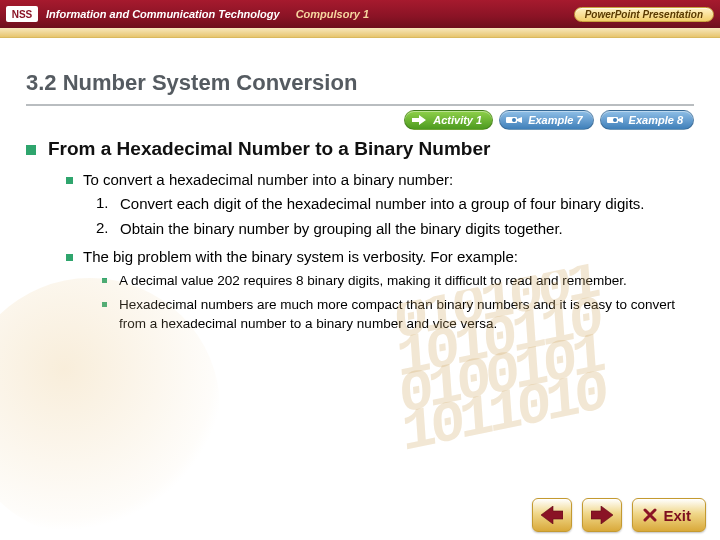 This screenshot has width=720, height=540. What do you see at coordinates (382, 204) in the screenshot?
I see `step-text: Convert each digit of the hexadecimal nu…` at bounding box center [382, 204].